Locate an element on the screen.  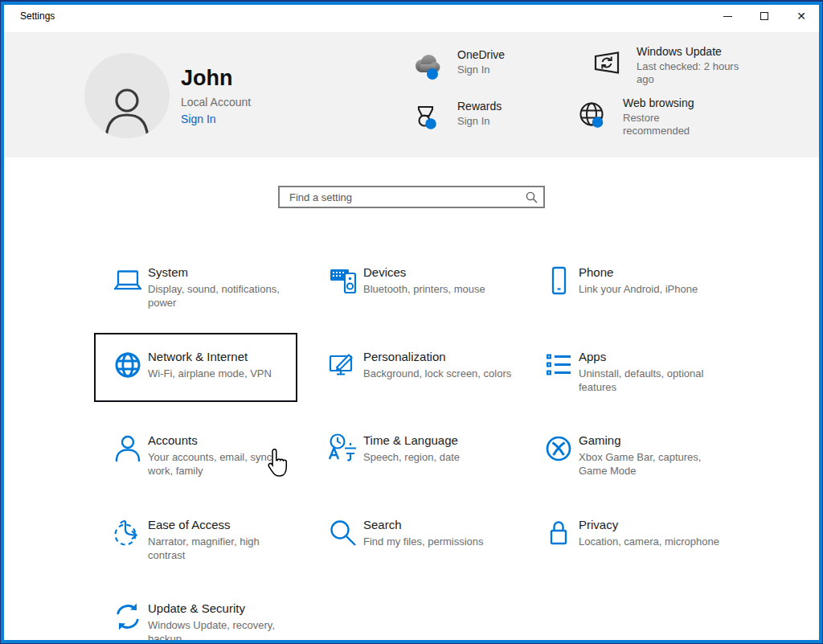
tile-title: Devices is located at coordinates (438, 272).